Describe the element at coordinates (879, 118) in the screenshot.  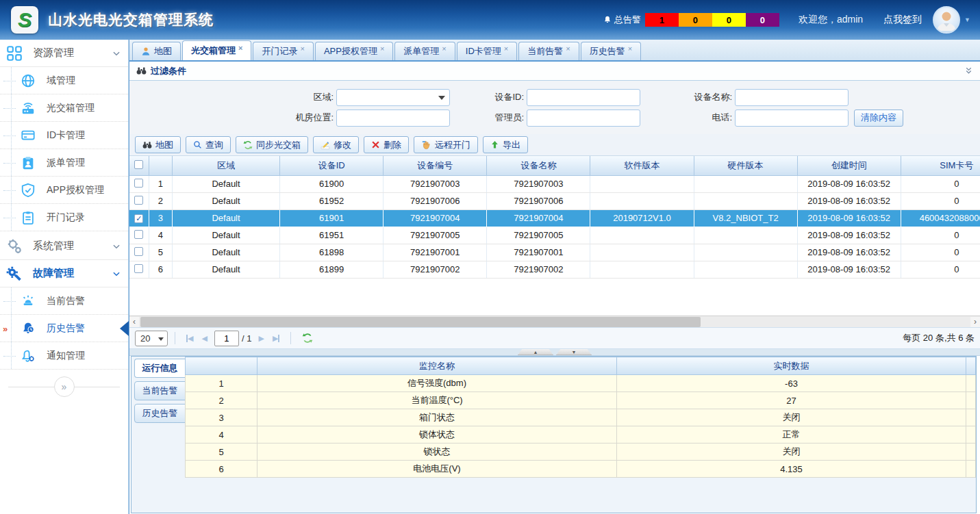
I see `clear-button: 清除内容` at that location.